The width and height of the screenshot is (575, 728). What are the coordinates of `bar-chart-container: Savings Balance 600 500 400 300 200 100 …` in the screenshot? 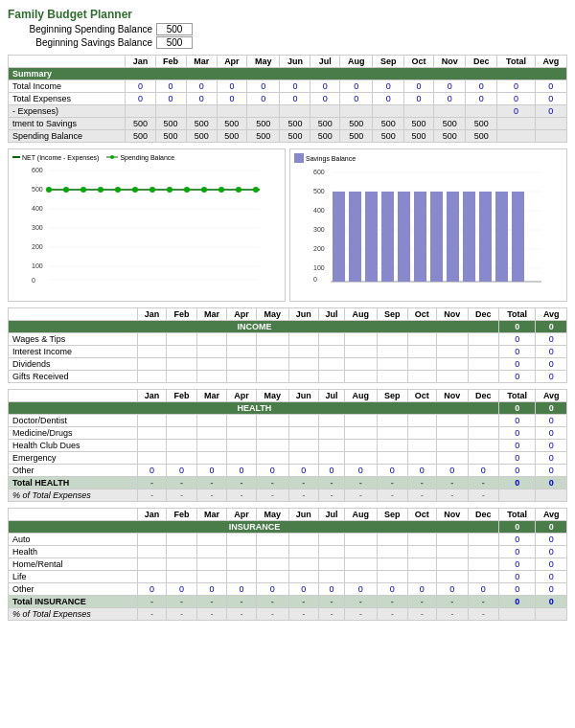 It's located at (428, 225).